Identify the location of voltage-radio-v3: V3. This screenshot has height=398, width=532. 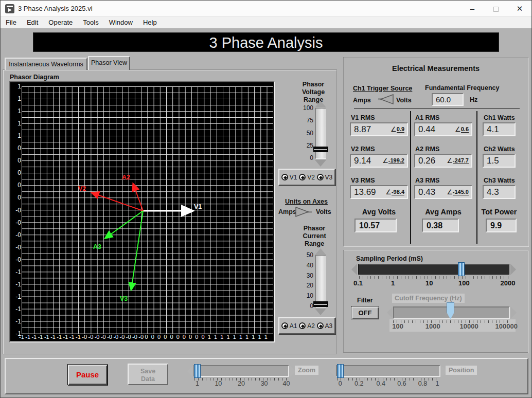
(325, 177).